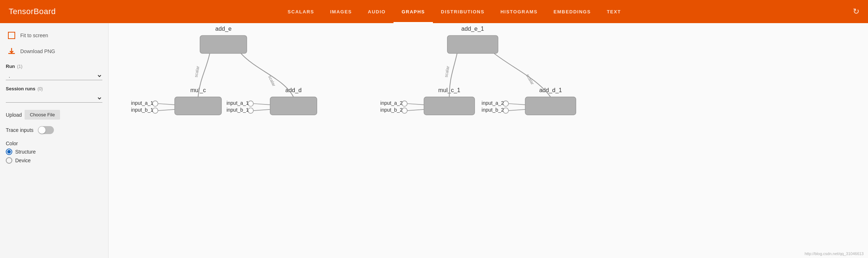  I want to click on run-select: ., so click(54, 76).